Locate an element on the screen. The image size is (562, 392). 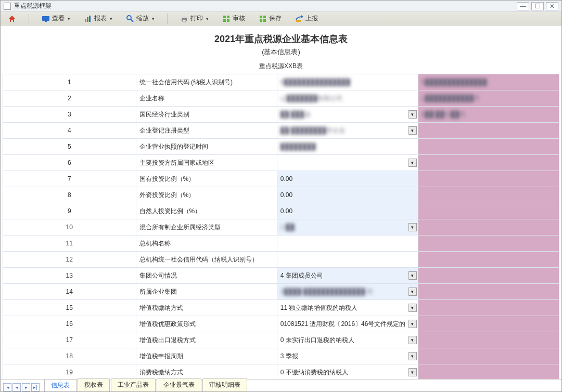
row-compare-value: L███████████司 is located at coordinates (451, 98).